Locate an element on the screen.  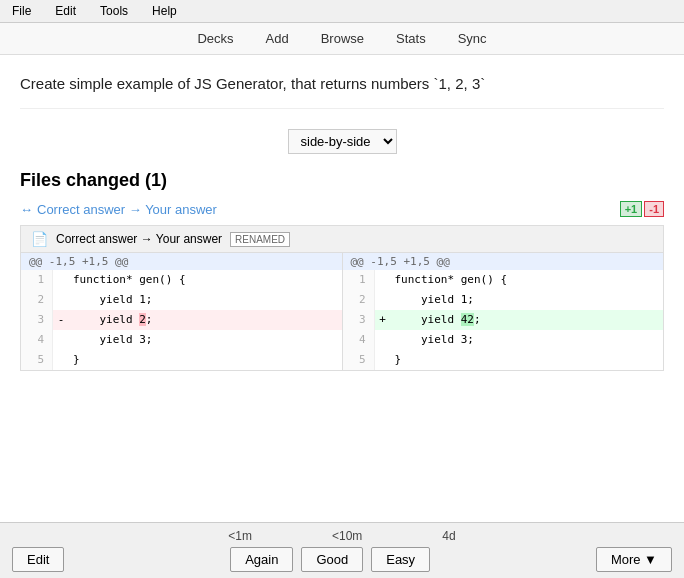
diff-left-num-2: 2 is located at coordinates (37, 300).